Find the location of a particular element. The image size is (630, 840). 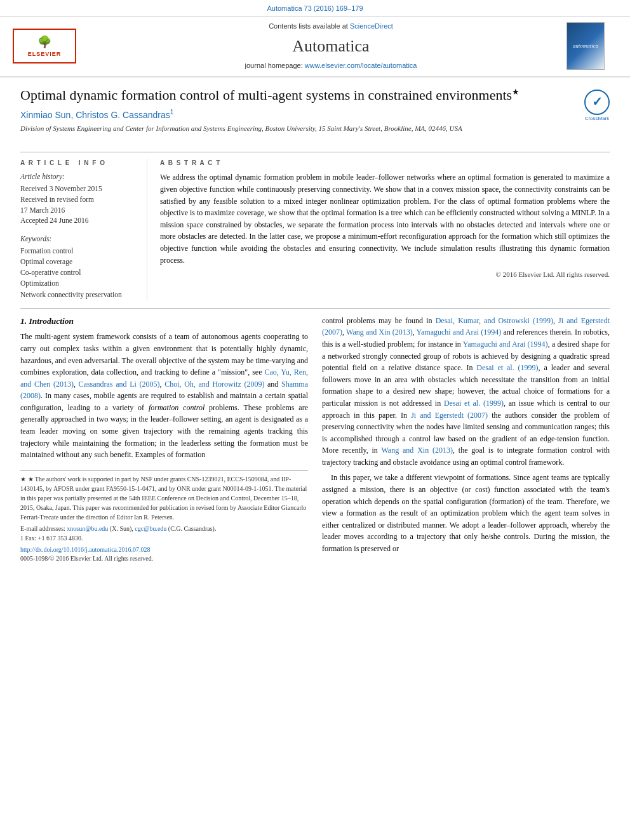

sciencedirect-link: ScienceDirect is located at coordinates (372, 26).